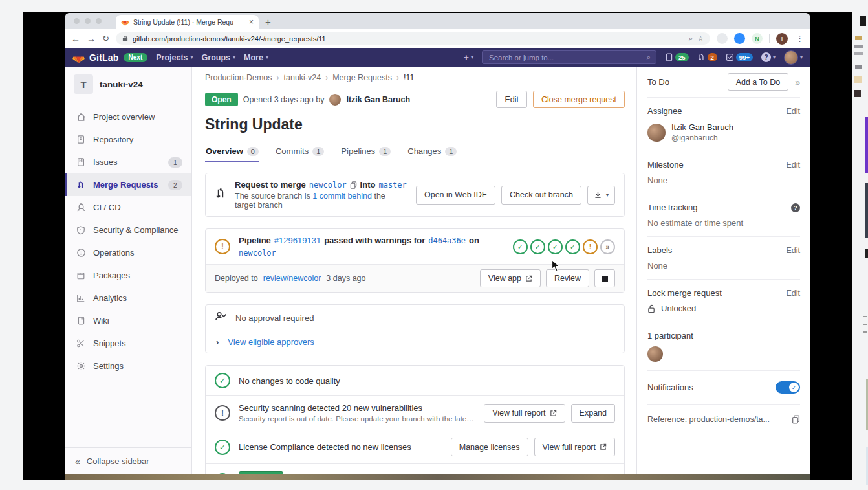 This screenshot has height=490, width=868. Describe the element at coordinates (98, 21) in the screenshot. I see `window-zoom-button` at that location.